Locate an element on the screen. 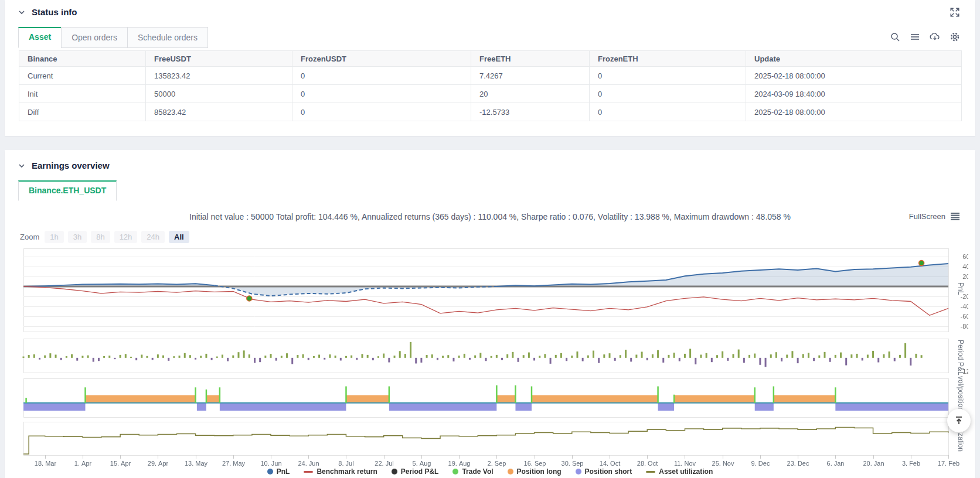 The height and width of the screenshot is (478, 980). fullscreen-label: FullScreen is located at coordinates (927, 217).